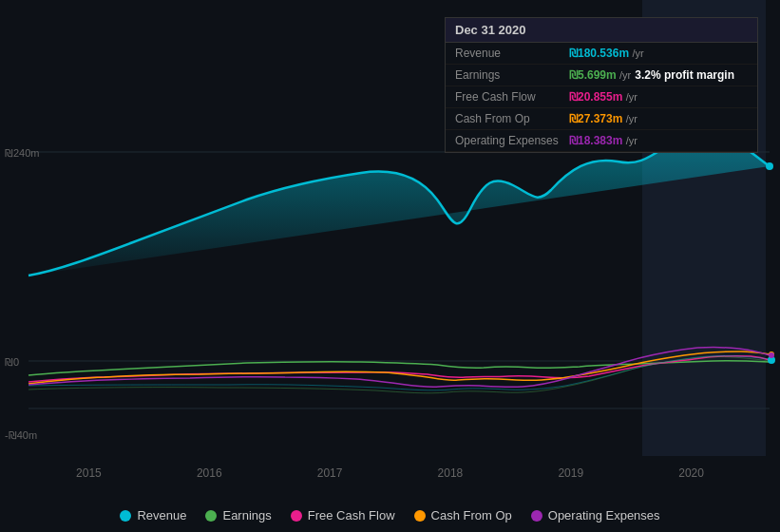 This screenshot has width=780, height=532. What do you see at coordinates (603, 119) in the screenshot?
I see `tooltip-cashop-value: ₪27.373m /yr` at bounding box center [603, 119].